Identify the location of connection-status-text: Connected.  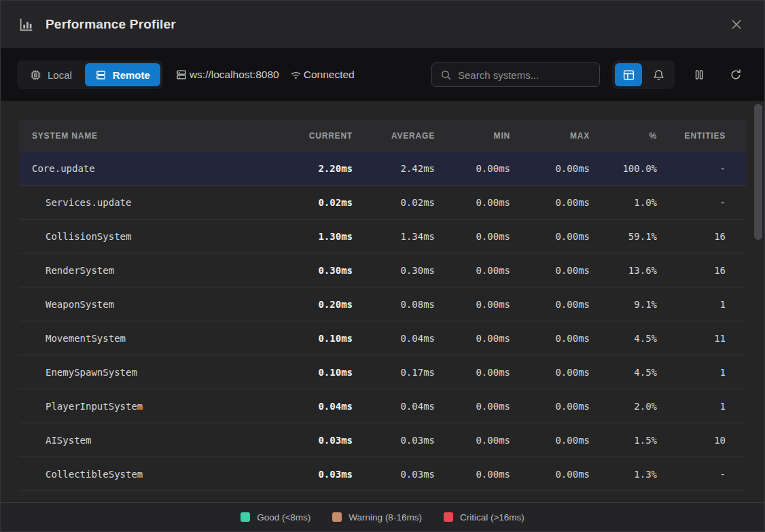
(329, 75).